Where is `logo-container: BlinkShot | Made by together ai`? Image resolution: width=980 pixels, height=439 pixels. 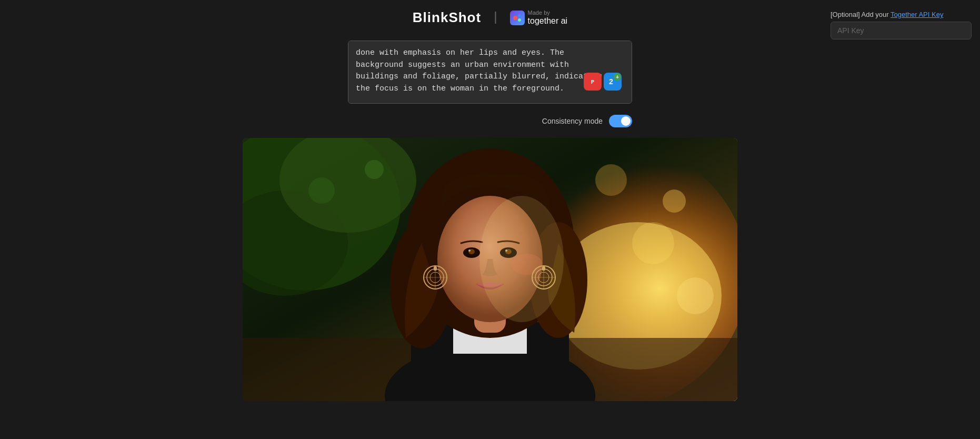
logo-container: BlinkShot | Made by together ai is located at coordinates (490, 18).